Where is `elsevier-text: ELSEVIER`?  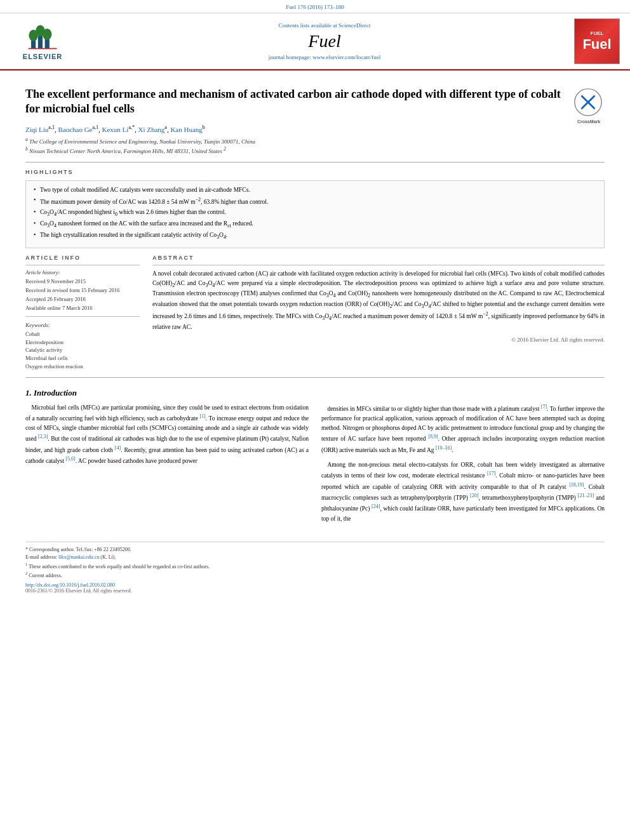
elsevier-text: ELSEVIER is located at coordinates (43, 57).